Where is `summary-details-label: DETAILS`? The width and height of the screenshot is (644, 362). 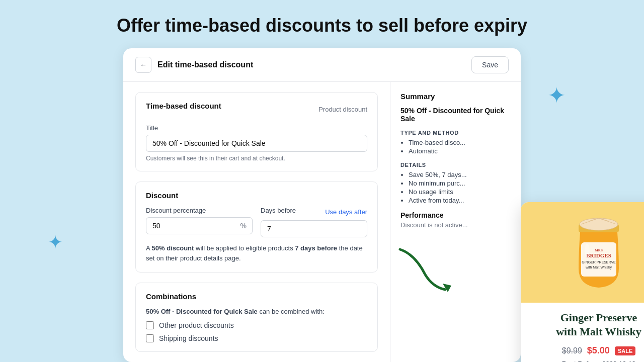 summary-details-label: DETAILS is located at coordinates (456, 165).